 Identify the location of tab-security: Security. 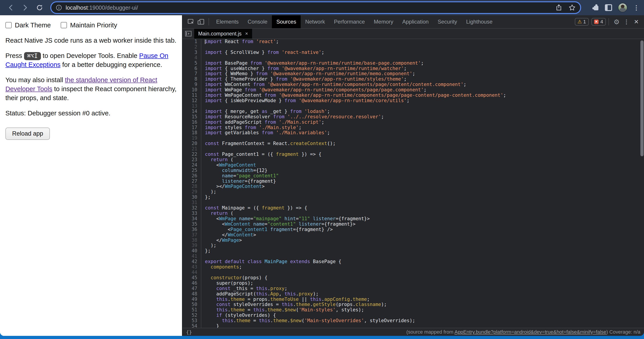
(448, 22).